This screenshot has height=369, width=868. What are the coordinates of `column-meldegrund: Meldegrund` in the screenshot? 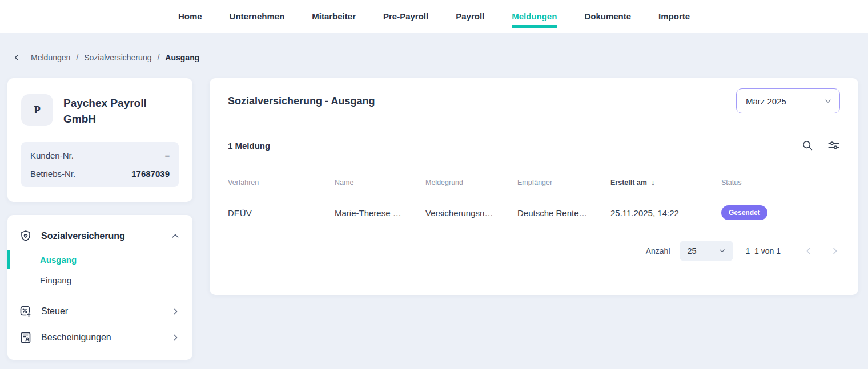 It's located at (472, 183).